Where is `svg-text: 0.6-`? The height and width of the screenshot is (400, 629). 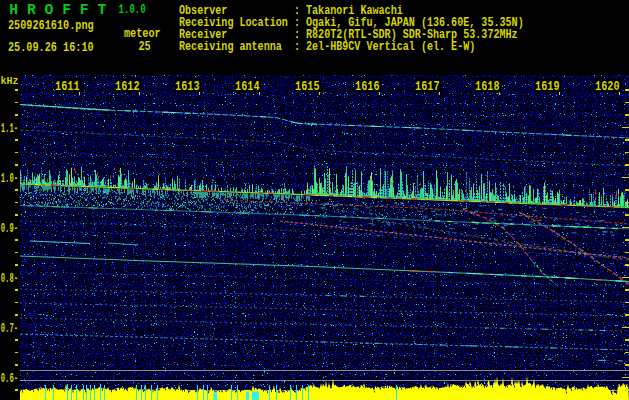 svg-text: 0.6- is located at coordinates (10, 378).